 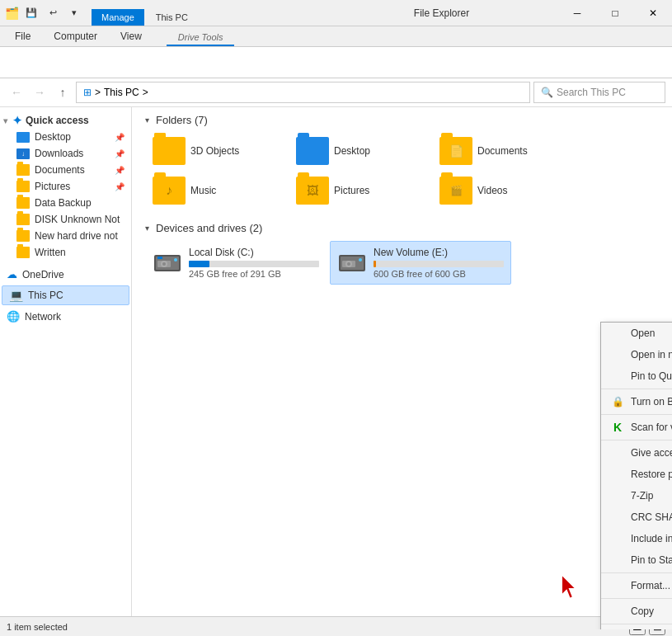 What do you see at coordinates (215, 151) in the screenshot?
I see `folder-item-3dobjects: 3D Objects` at bounding box center [215, 151].